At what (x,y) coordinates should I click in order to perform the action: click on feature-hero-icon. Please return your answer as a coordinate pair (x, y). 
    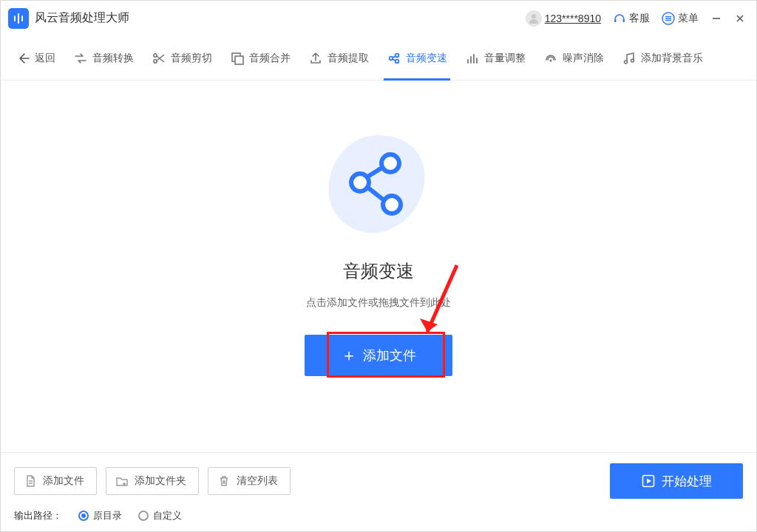
    Looking at the image, I should click on (378, 187).